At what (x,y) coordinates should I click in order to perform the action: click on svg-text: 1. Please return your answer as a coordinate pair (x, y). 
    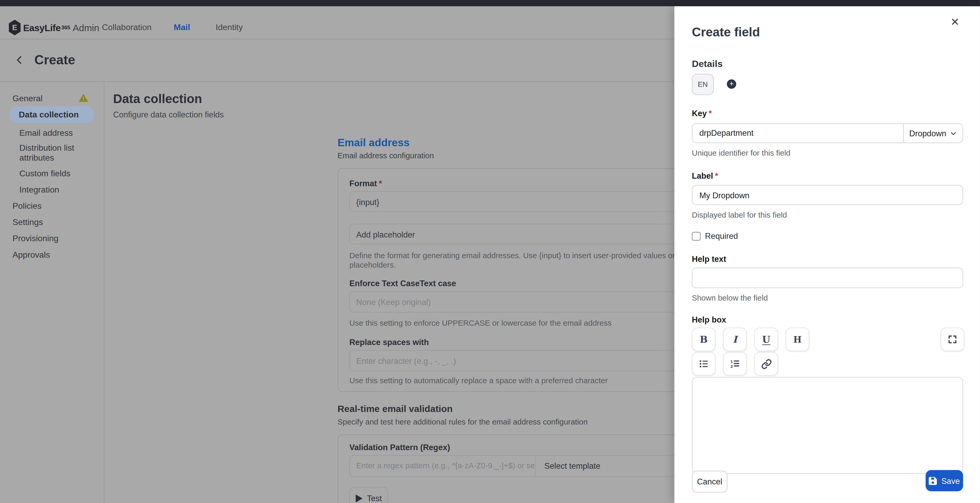
    Looking at the image, I should click on (732, 361).